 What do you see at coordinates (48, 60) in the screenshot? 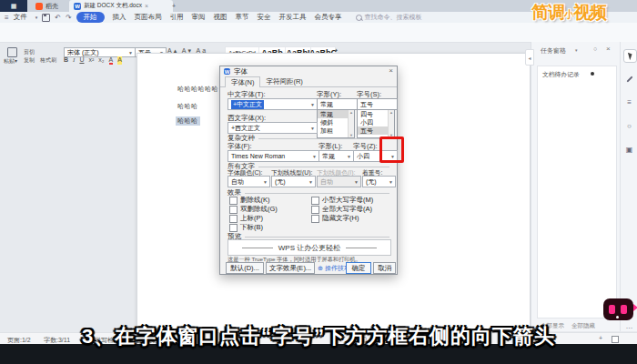
I see `format-painter-button: 格式刷` at bounding box center [48, 60].